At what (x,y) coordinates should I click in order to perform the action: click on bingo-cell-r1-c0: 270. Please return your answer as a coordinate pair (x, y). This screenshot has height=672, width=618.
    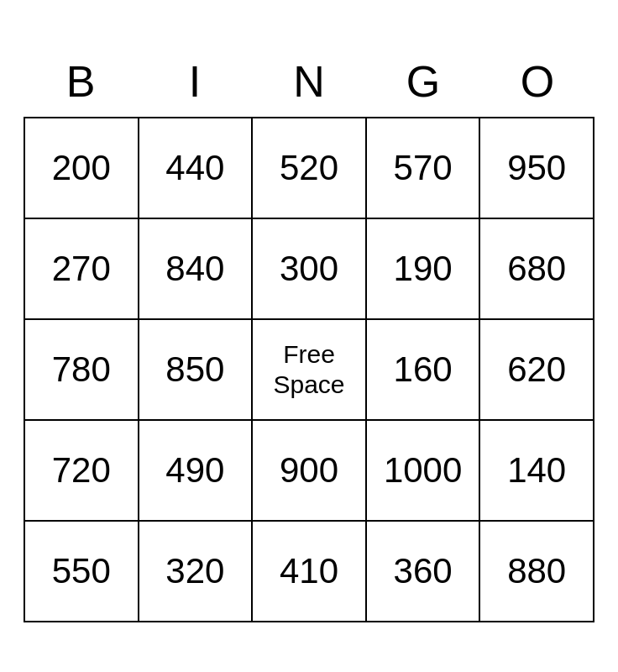
    Looking at the image, I should click on (82, 270).